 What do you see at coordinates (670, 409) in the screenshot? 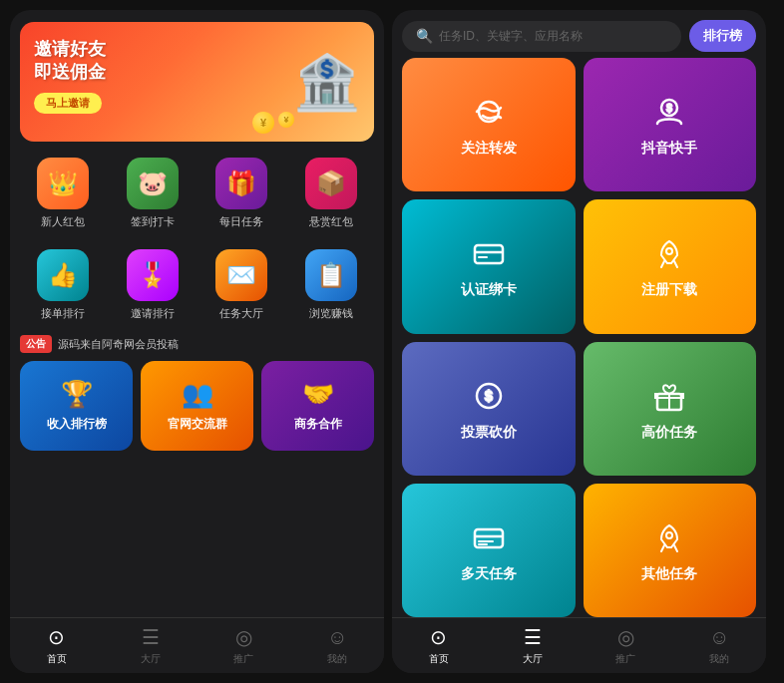
I see `task-card-high-value: 高价任务` at bounding box center [670, 409].